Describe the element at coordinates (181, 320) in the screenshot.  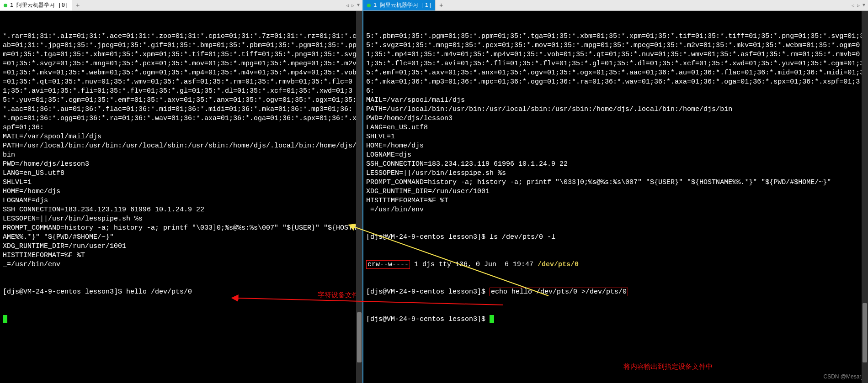
I see `cursor-line` at that location.